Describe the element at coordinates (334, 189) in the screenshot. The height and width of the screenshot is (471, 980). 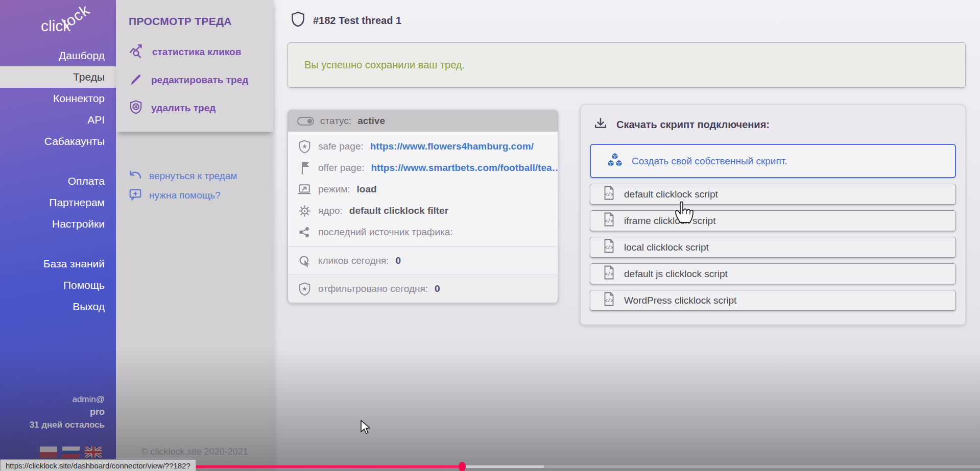
I see `row-label: режим:` at that location.